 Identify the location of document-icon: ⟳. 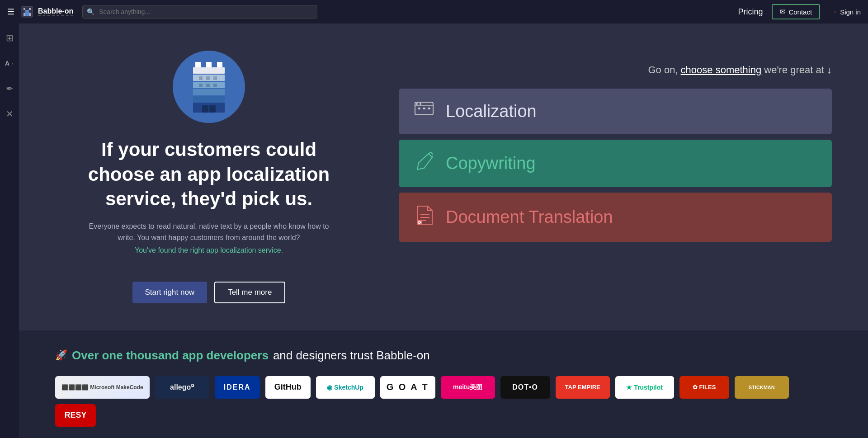
(424, 217).